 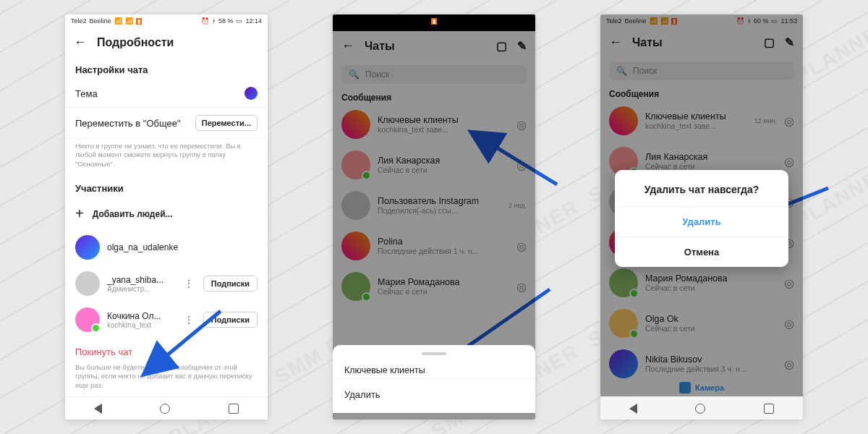 I want to click on sheet-handle, so click(x=434, y=354).